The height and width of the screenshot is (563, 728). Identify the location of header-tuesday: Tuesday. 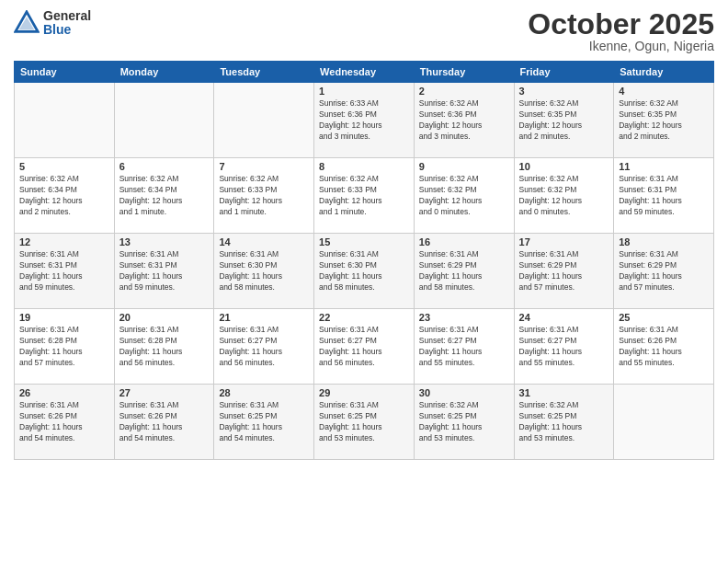
(265, 72).